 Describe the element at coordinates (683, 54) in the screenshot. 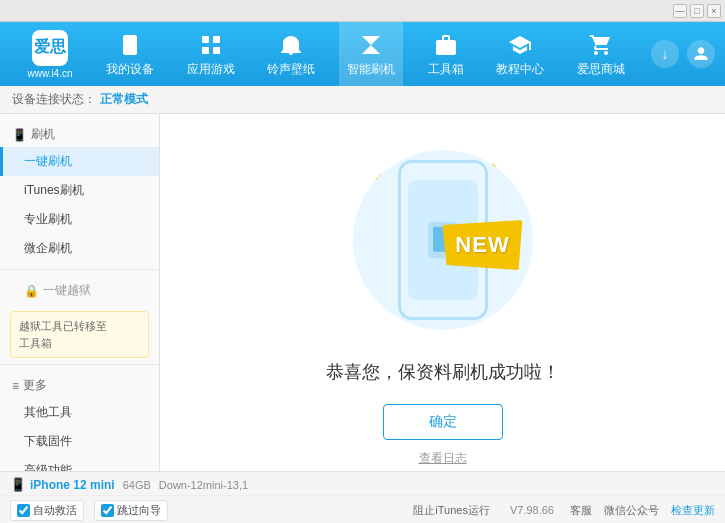

I see `header-right: ↓` at that location.